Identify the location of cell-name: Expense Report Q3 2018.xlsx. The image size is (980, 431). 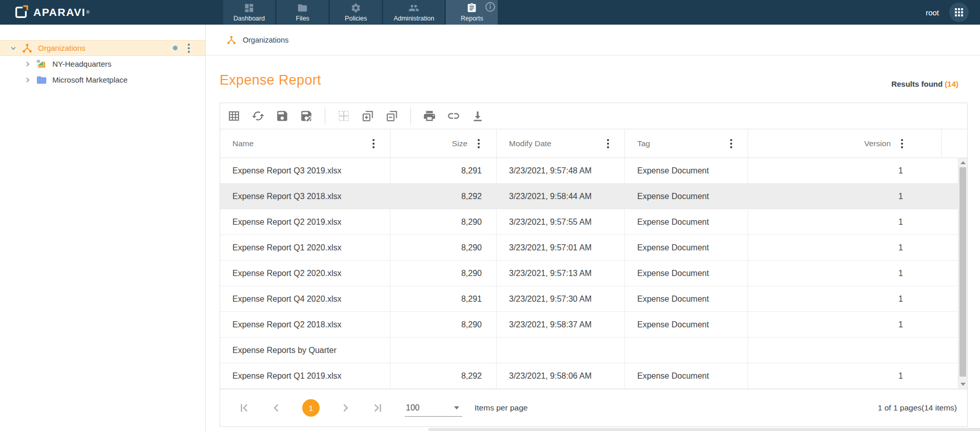
(305, 196).